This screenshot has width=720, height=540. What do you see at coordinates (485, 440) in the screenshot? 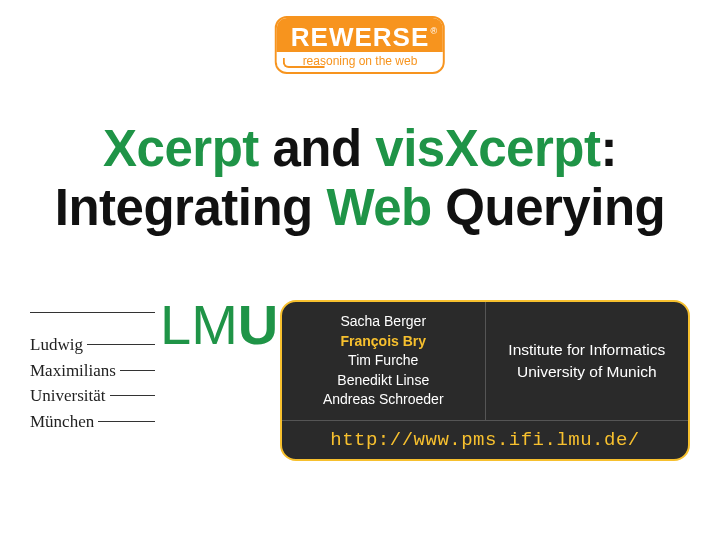
I see `url-bar: http://www.pms.ifi.lmu.de/` at bounding box center [485, 440].